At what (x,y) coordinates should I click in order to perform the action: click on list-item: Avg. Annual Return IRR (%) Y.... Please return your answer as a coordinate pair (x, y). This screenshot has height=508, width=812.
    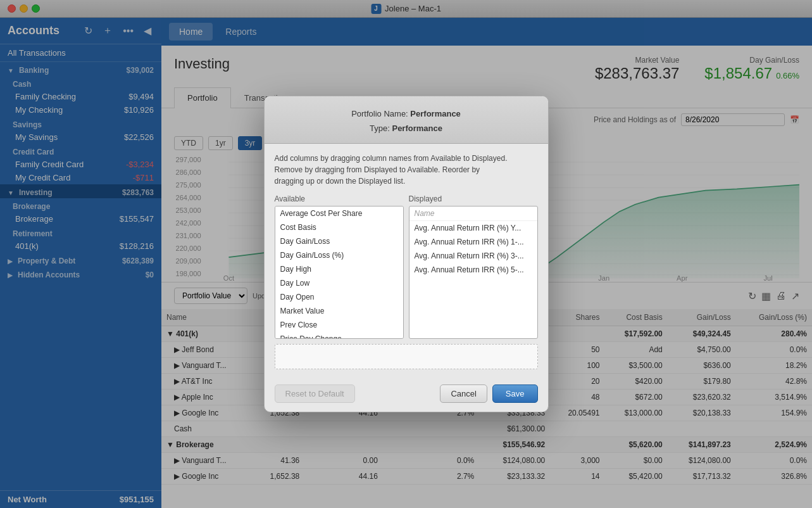
    Looking at the image, I should click on (473, 228).